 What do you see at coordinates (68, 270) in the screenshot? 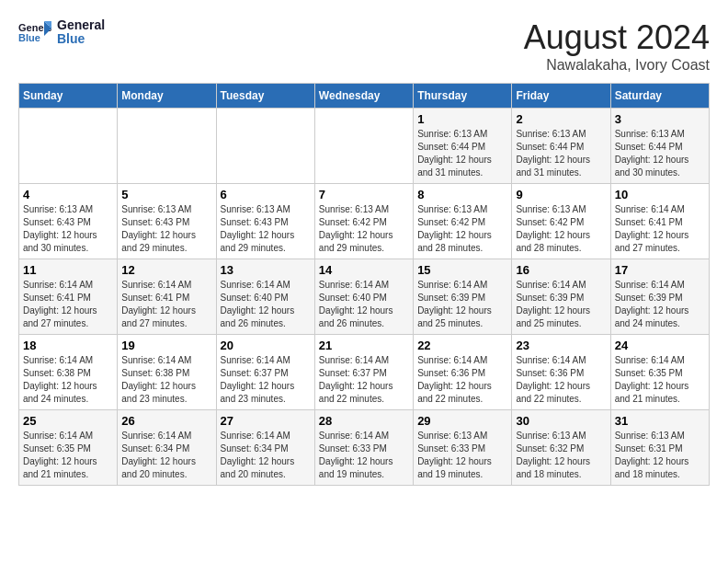
I see `day-number: 11` at bounding box center [68, 270].